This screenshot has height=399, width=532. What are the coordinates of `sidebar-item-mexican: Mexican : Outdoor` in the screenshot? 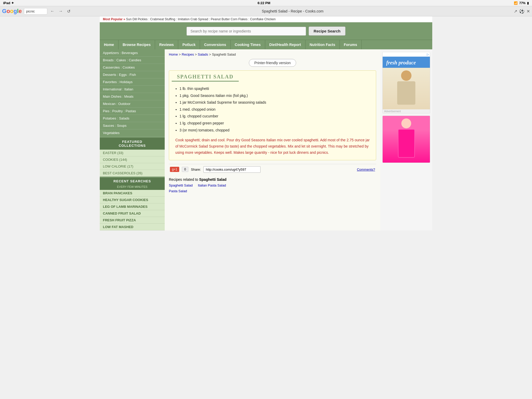 It's located at (132, 104).